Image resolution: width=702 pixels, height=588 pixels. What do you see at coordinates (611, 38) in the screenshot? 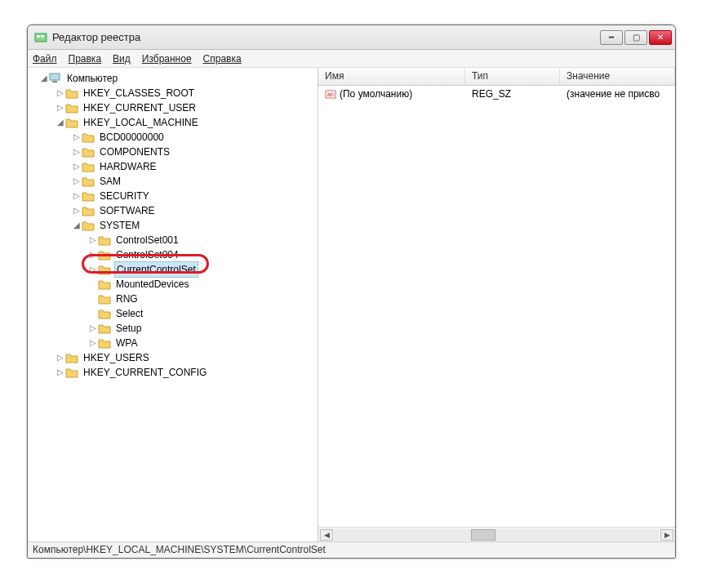
I see `minimize-button: ━` at bounding box center [611, 38].